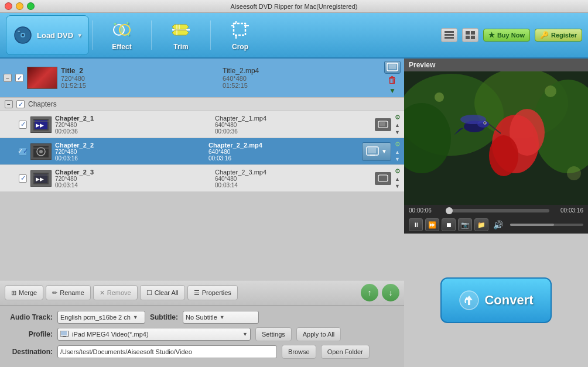 The image size is (588, 367). Describe the element at coordinates (507, 35) in the screenshot. I see `buy-now-button: ★ Buy Now` at that location.